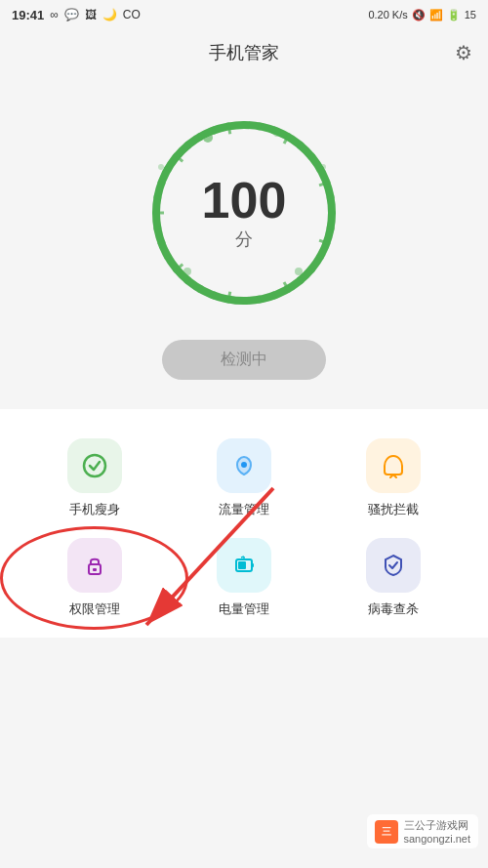  I want to click on traffic-label: 流量管理, so click(244, 510).